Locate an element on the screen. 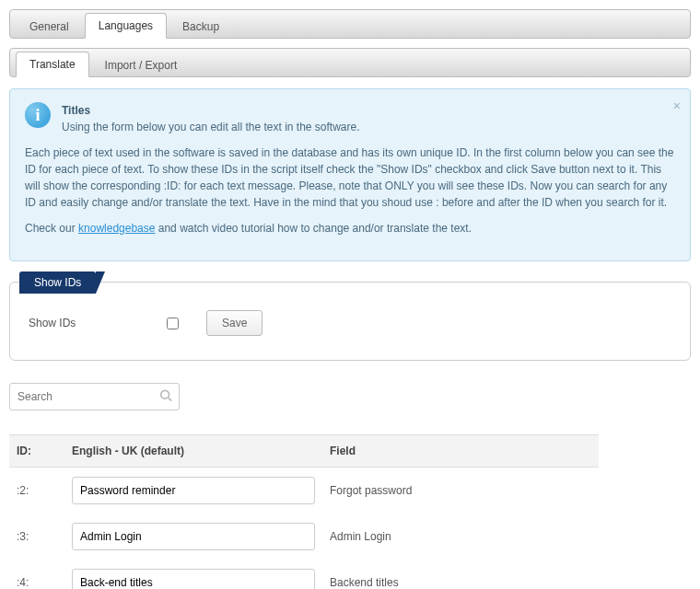  secondary-tabstrip: Translate Import / Export is located at coordinates (350, 63).